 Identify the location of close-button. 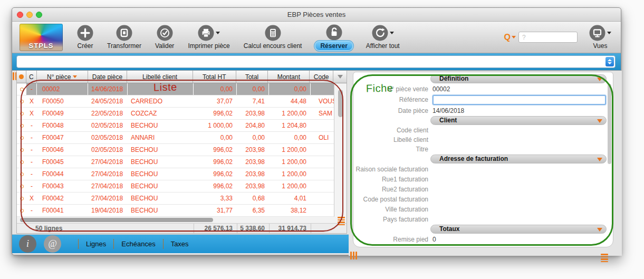
(20, 15).